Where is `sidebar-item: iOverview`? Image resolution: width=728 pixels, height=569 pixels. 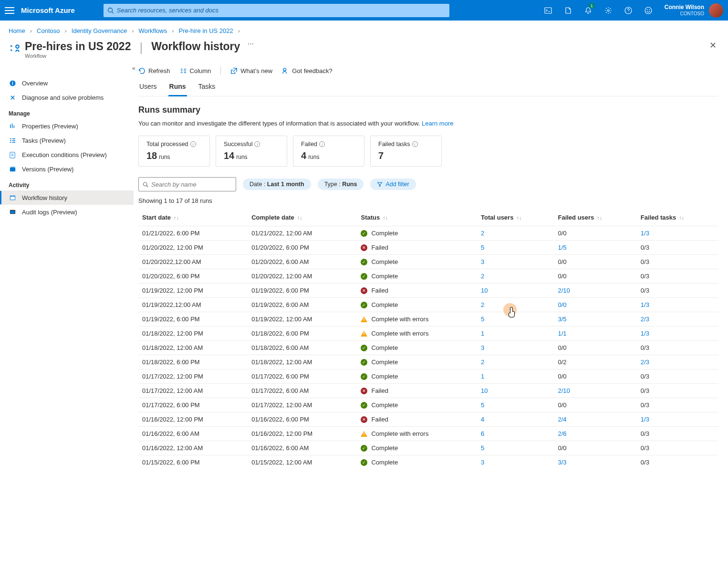
sidebar-item: iOverview is located at coordinates (67, 83).